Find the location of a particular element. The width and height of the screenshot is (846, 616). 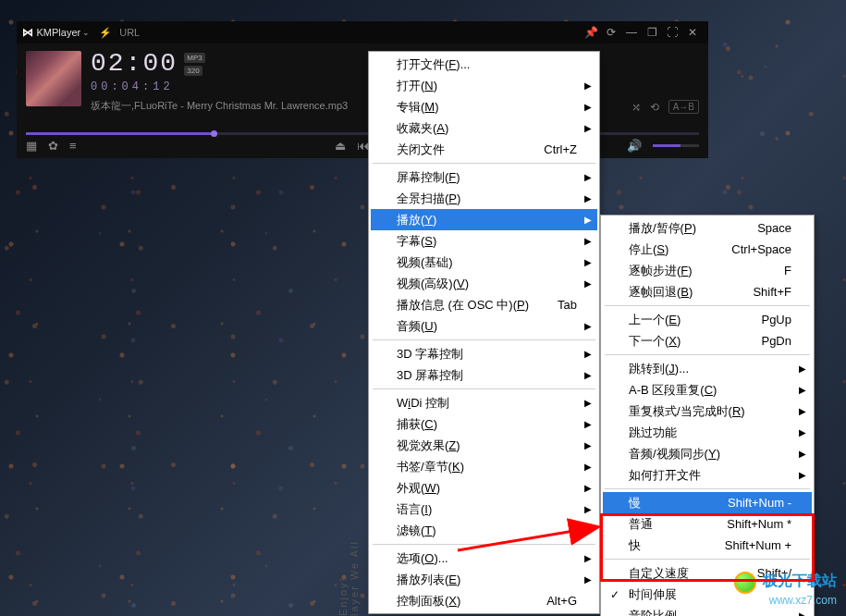

shuffle-icon: ⤭ is located at coordinates (636, 107).